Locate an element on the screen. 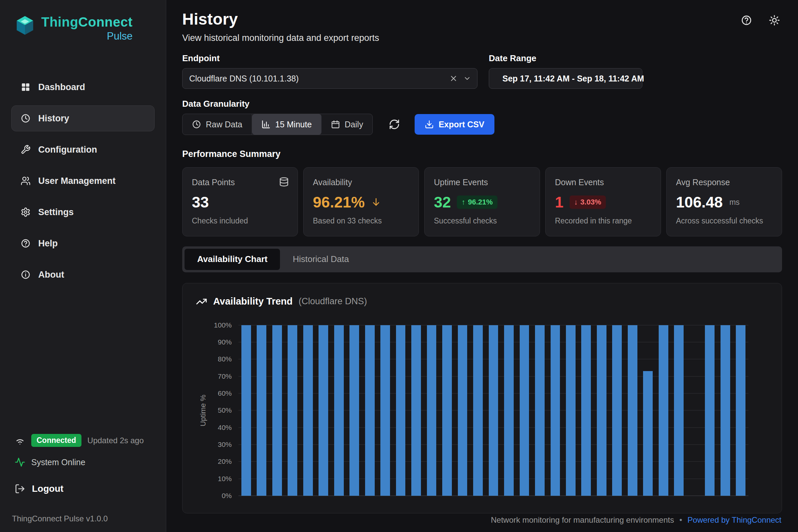 The image size is (798, 532). sidebar-item-configuration: Configuration is located at coordinates (83, 150).